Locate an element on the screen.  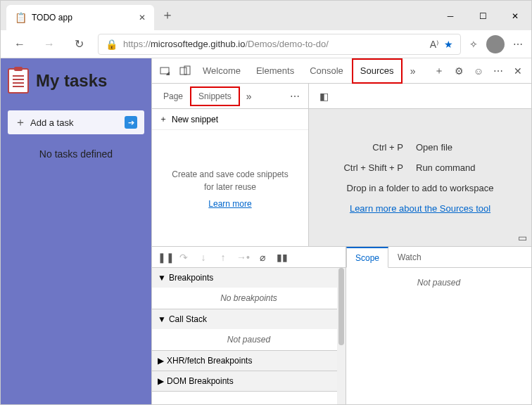
navigator-menu-icon: ⋯ is located at coordinates (295, 96).